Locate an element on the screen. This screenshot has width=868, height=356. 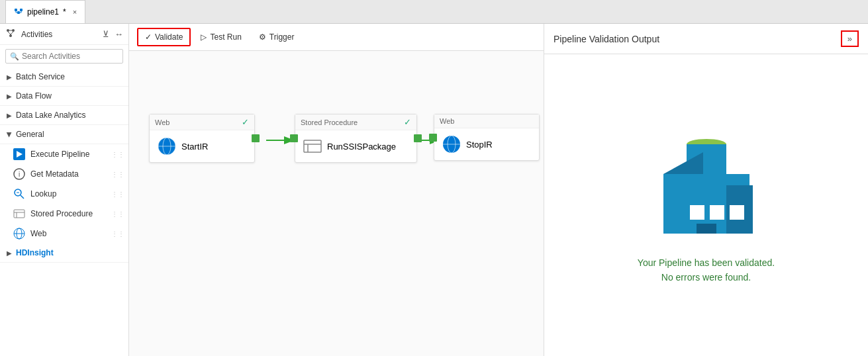
trigger-icon: ⚙ is located at coordinates (262, 37).